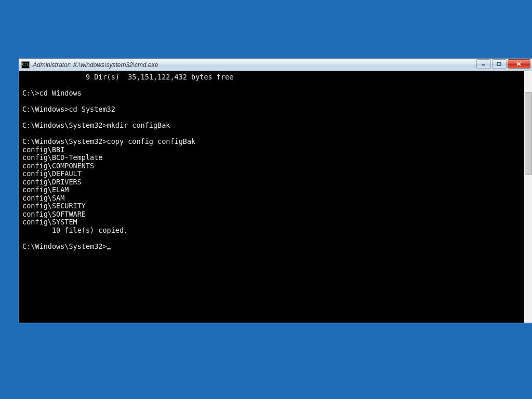  Describe the element at coordinates (519, 64) in the screenshot. I see `close-button` at that location.